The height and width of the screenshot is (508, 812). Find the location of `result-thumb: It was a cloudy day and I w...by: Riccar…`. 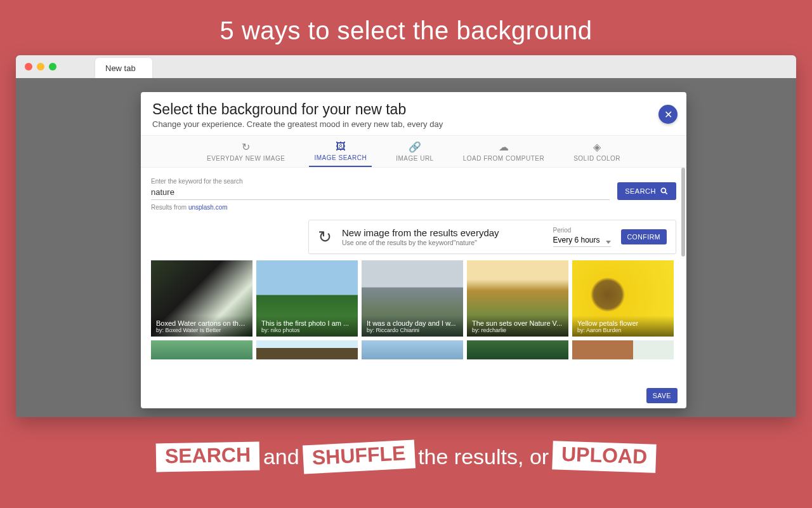

result-thumb: It was a cloudy day and I w...by: Riccar… is located at coordinates (412, 298).